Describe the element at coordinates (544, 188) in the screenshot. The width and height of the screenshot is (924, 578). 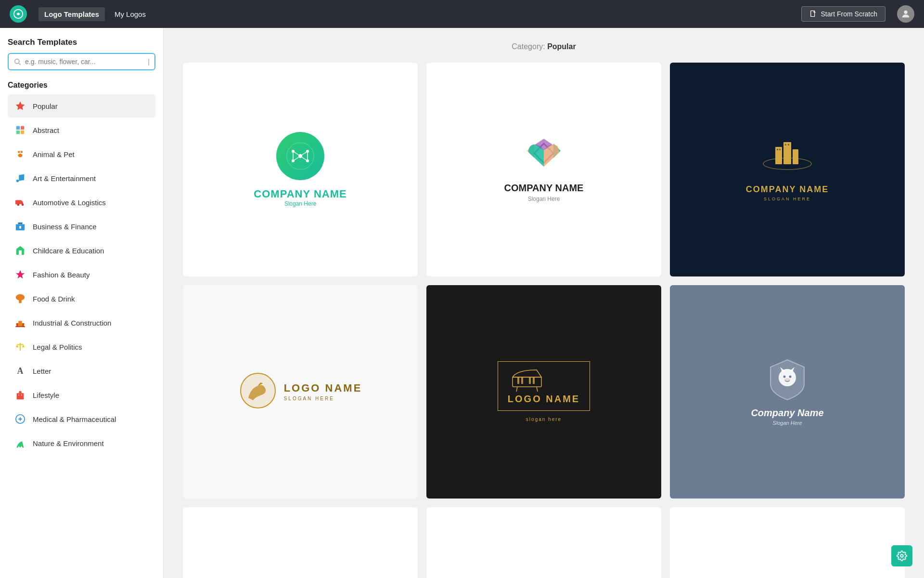
I see `card-2-company: COMPANY NAME` at that location.